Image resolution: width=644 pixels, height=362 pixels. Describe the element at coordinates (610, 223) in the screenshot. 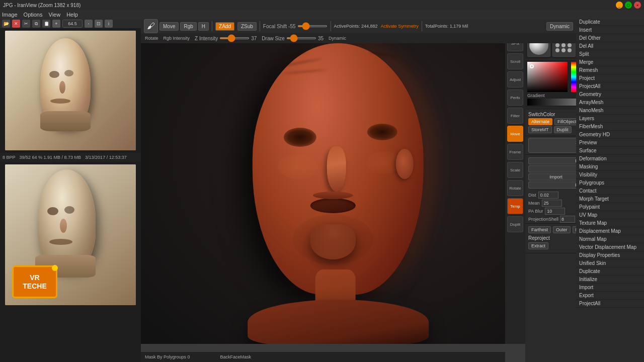

I see `frp-texture-map: Texture Map` at that location.